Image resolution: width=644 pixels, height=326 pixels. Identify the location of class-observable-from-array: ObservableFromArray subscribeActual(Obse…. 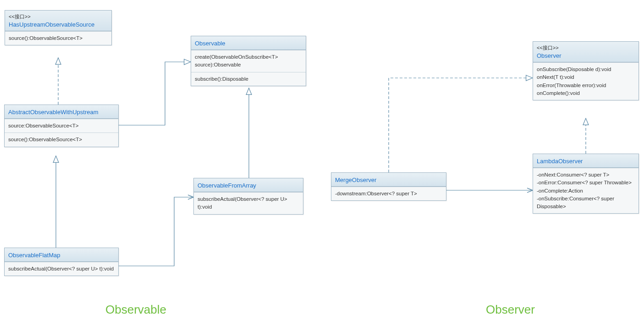
(248, 196).